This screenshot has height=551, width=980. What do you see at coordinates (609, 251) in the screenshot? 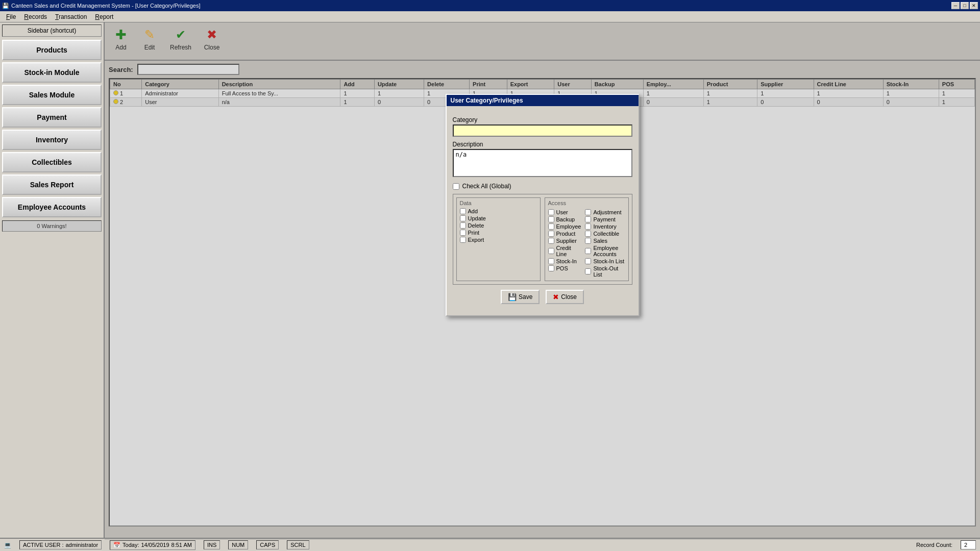
I see `perm-employee-accounts-label: Employee Accounts` at bounding box center [609, 251].